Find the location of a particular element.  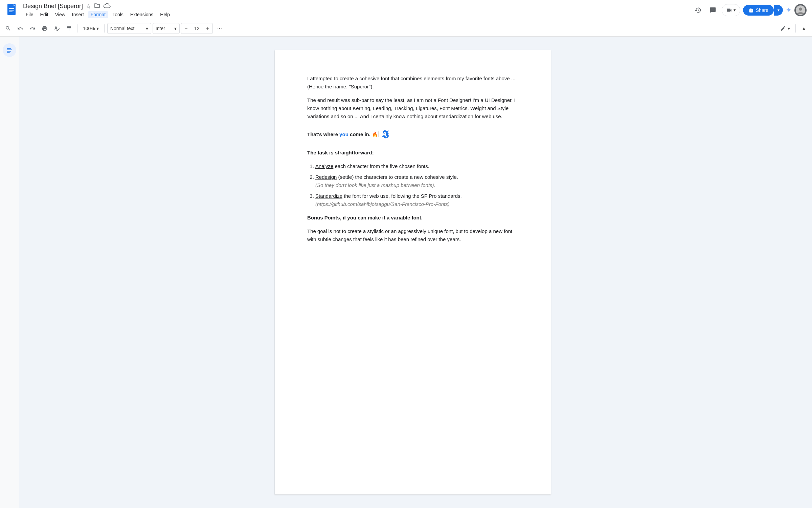

list-item-3-note: (https://github.com/sahibjotsaggu/San-Fr… is located at coordinates (382, 204).